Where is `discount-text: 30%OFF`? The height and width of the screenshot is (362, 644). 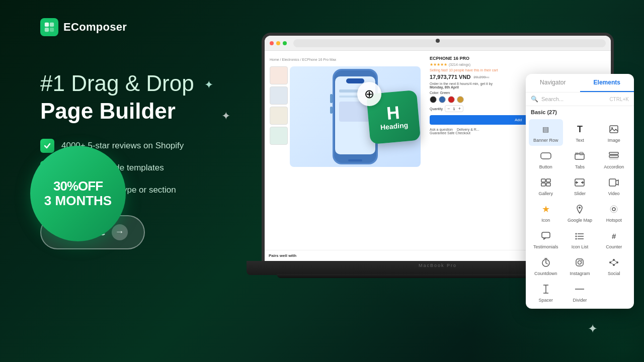 discount-text: 30%OFF is located at coordinates (78, 186).